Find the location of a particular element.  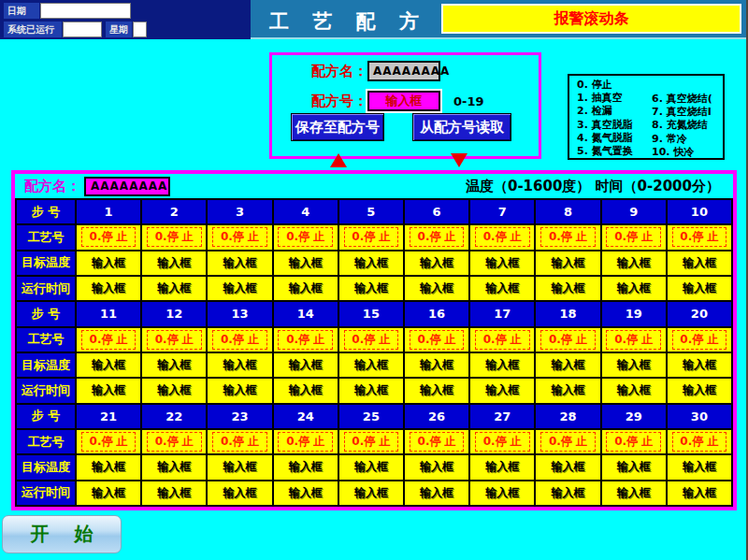

load-from-recipe-button: 从配方号读取 is located at coordinates (462, 127).